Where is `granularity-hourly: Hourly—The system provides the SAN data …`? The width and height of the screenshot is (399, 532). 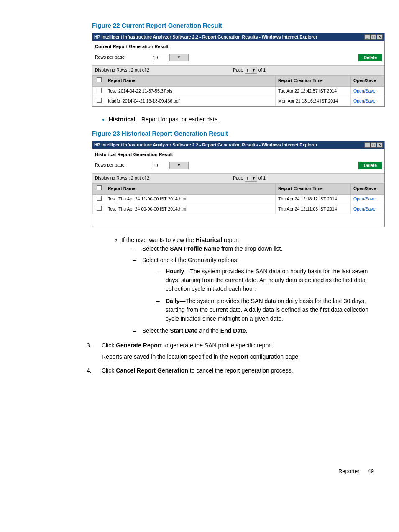
granularity-hourly: Hourly—The system provides the SAN data … is located at coordinates (265, 280).